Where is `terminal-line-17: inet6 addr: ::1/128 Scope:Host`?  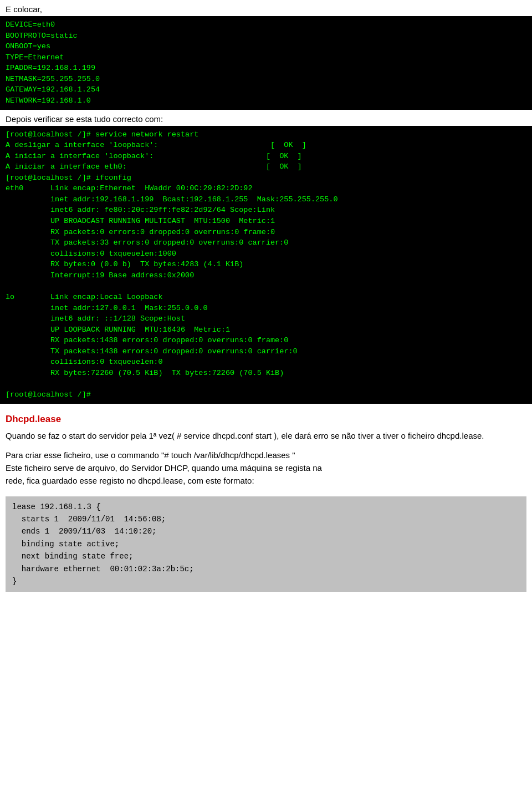 terminal-line-17: inet6 addr: ::1/128 Scope:Host is located at coordinates (95, 318).